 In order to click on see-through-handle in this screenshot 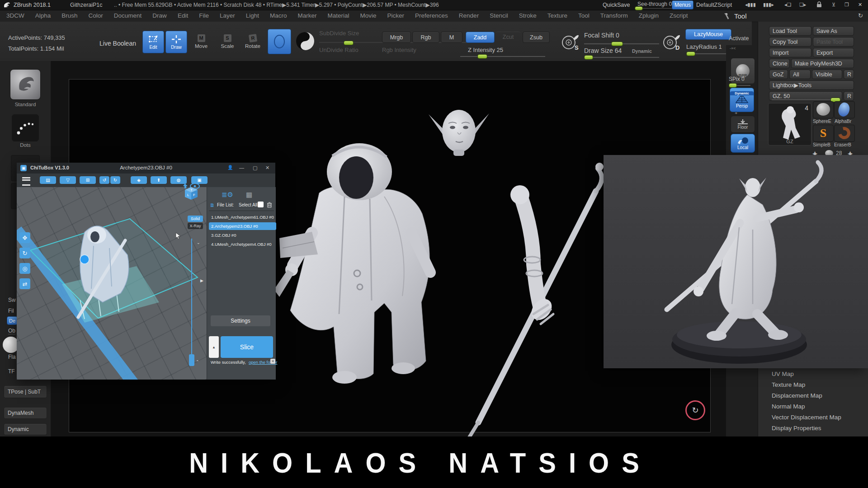, I will do `click(639, 8)`.